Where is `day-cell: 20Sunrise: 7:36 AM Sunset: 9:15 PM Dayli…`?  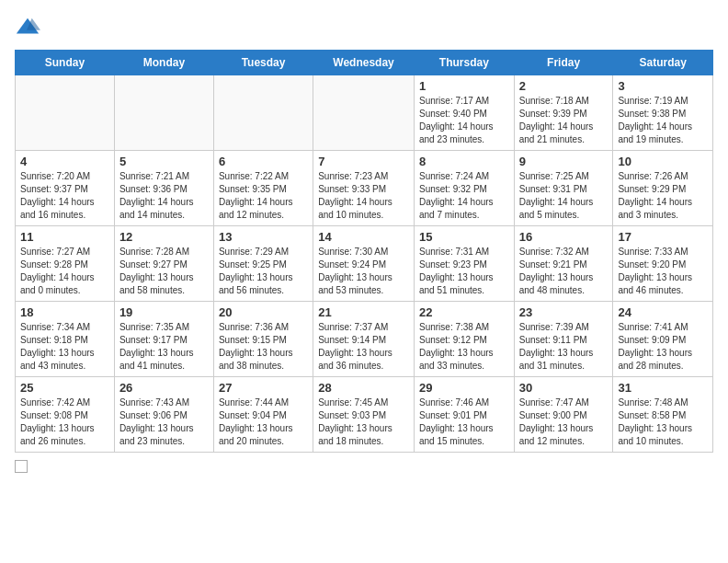 day-cell: 20Sunrise: 7:36 AM Sunset: 9:15 PM Dayli… is located at coordinates (263, 339).